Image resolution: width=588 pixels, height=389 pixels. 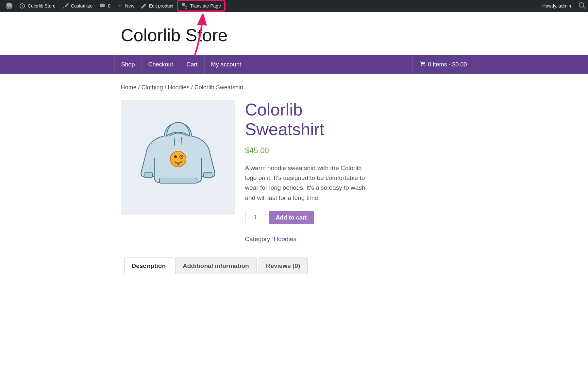 I want to click on quantity-input, so click(x=255, y=218).